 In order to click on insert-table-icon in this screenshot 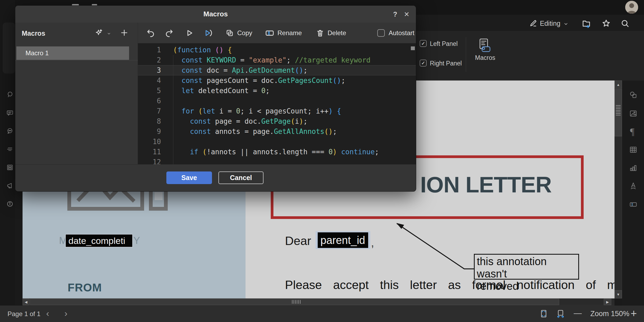, I will do `click(633, 150)`.